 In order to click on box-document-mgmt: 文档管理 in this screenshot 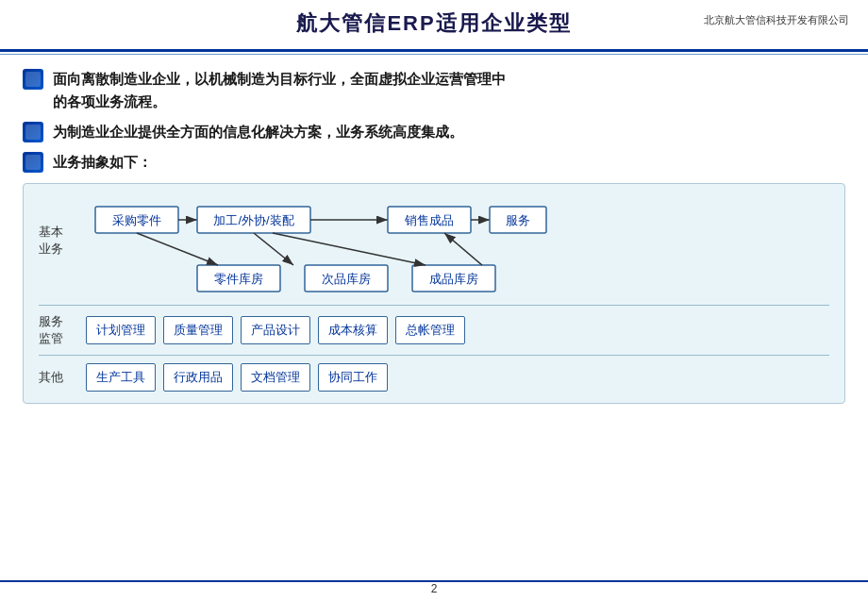, I will do `click(275, 377)`.